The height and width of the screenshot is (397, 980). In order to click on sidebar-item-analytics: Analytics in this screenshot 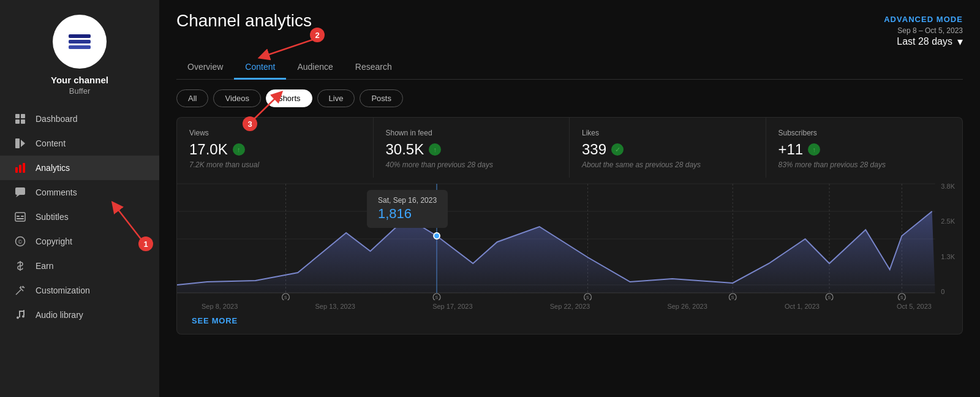, I will do `click(80, 168)`.